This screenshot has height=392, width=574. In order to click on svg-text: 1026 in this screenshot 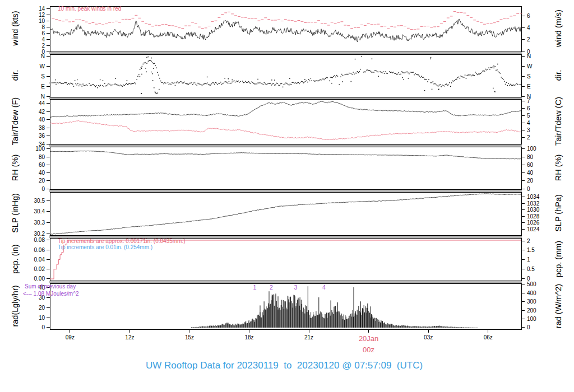, I will do `click(534, 223)`.